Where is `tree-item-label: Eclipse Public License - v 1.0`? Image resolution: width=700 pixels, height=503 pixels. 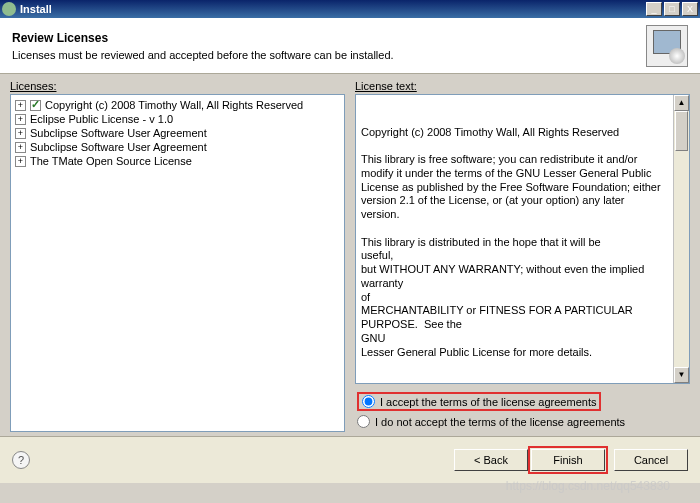 tree-item-label: Eclipse Public License - v 1.0 is located at coordinates (102, 119).